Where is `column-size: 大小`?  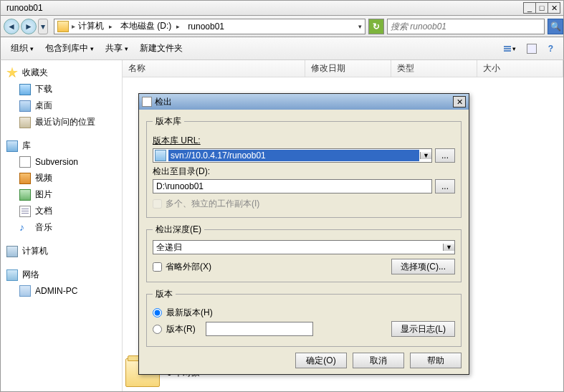 column-size: 大小 is located at coordinates (520, 69).